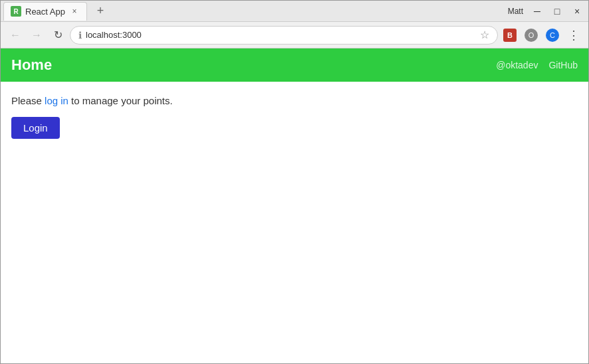 The width and height of the screenshot is (589, 364). Describe the element at coordinates (563, 65) in the screenshot. I see `github-link: GitHub` at that location.